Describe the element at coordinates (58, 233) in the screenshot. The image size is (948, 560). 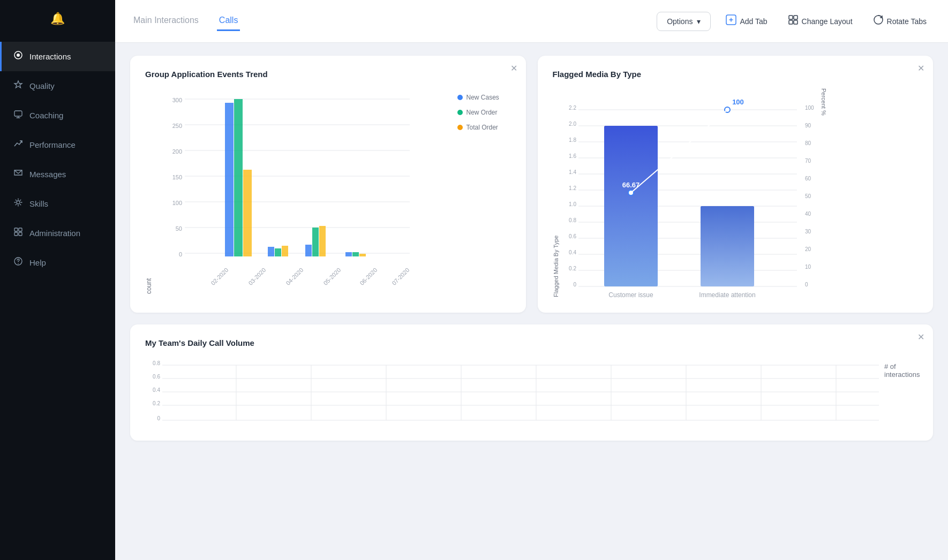
I see `sidebar-item-administration: Administration` at that location.